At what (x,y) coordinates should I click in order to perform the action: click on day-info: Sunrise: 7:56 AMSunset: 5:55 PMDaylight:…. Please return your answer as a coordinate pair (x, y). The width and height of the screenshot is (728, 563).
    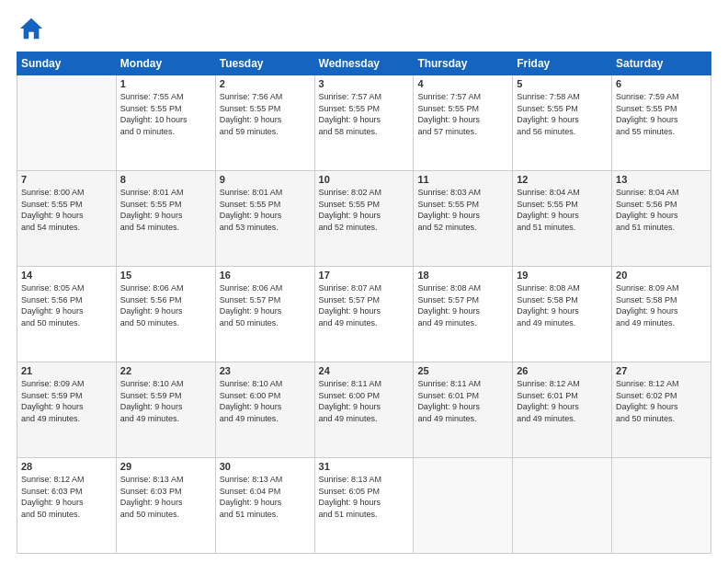
    Looking at the image, I should click on (265, 114).